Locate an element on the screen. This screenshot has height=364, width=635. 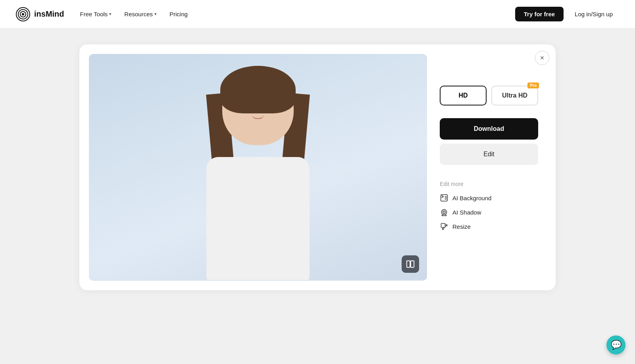
close-button: × is located at coordinates (542, 58).